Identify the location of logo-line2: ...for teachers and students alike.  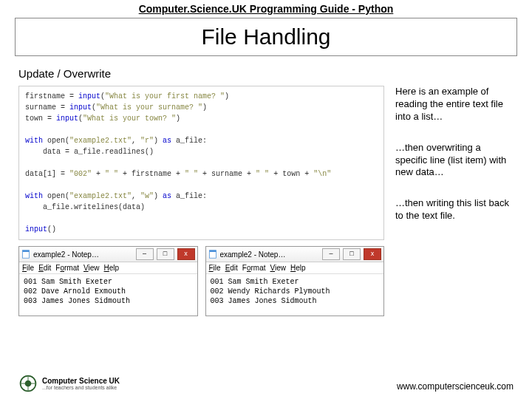
(81, 388).